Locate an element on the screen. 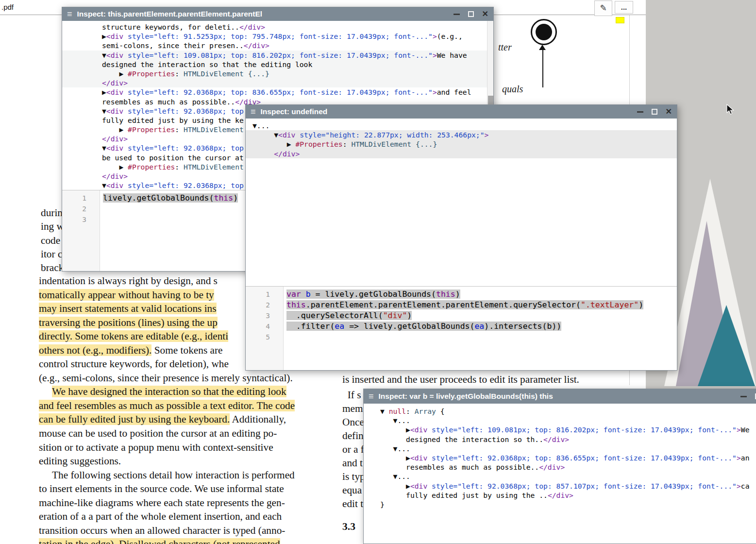  seg-text: be used to position the cursor at is located at coordinates (173, 157).